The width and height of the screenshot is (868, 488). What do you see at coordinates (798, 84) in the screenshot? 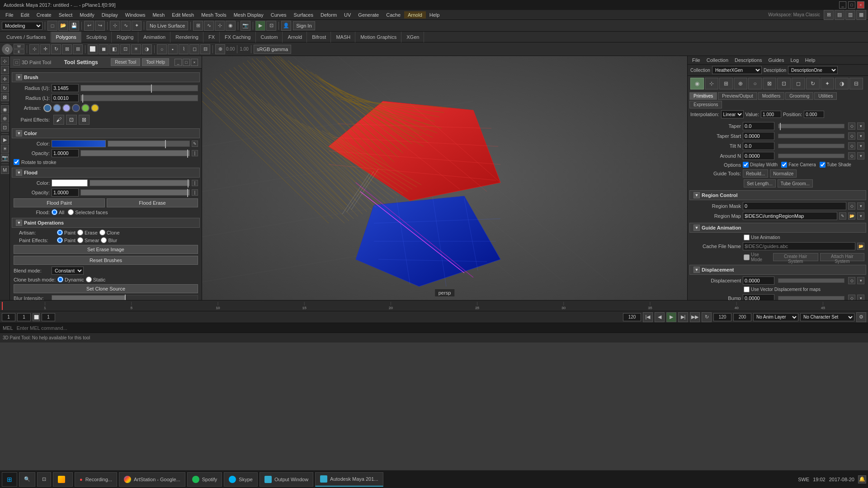
I see `rp-icon-8: ◻` at bounding box center [798, 84].